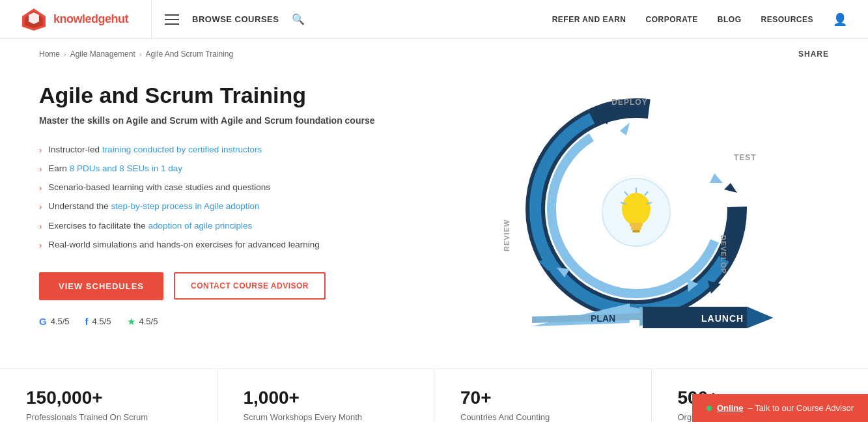 This screenshot has width=868, height=422. What do you see at coordinates (672, 20) in the screenshot?
I see `corporate-link: CORPORATE` at bounding box center [672, 20].